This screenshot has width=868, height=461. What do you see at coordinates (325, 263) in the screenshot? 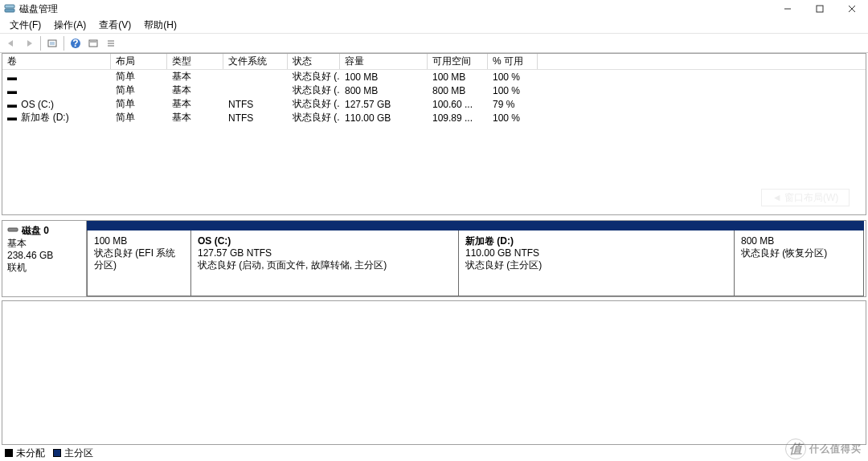
I see `partition-cell: OS (C:)127.57 GB NTFS状态良好 (启动, 页面文件, 故障转…` at bounding box center [325, 263].